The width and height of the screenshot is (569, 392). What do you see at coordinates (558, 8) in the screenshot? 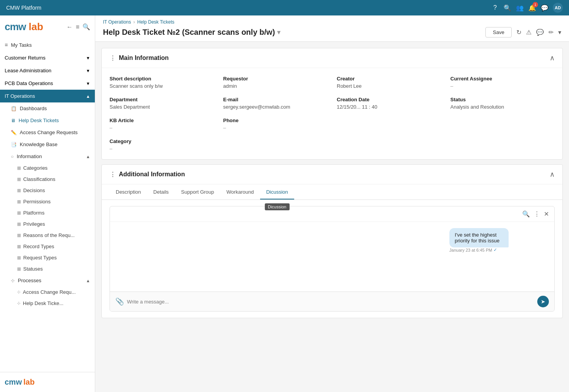
I see `avatar: AD` at bounding box center [558, 8].